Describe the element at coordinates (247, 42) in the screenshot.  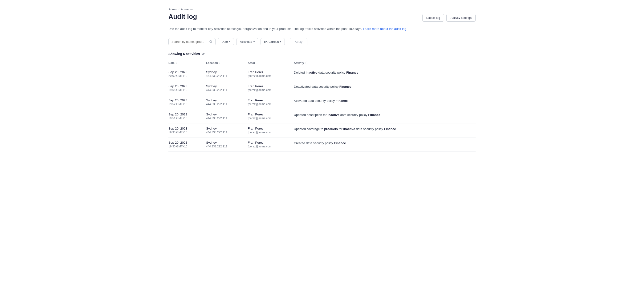
I see `activities-filter-button: Activities ▾` at that location.